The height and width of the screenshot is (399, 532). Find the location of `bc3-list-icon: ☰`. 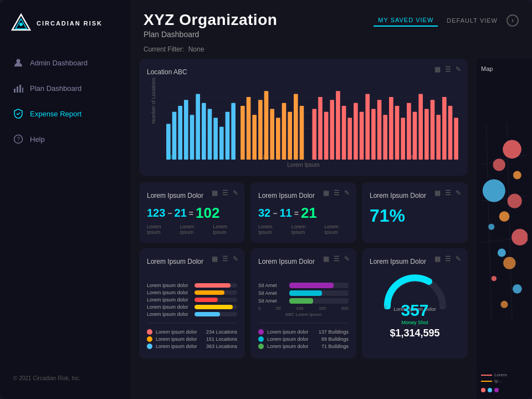

bc3-list-icon: ☰ is located at coordinates (448, 259).